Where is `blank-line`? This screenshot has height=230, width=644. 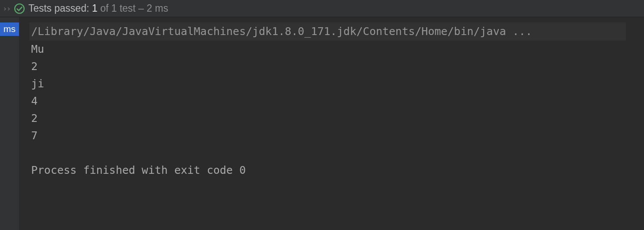
blank-line is located at coordinates (334, 153).